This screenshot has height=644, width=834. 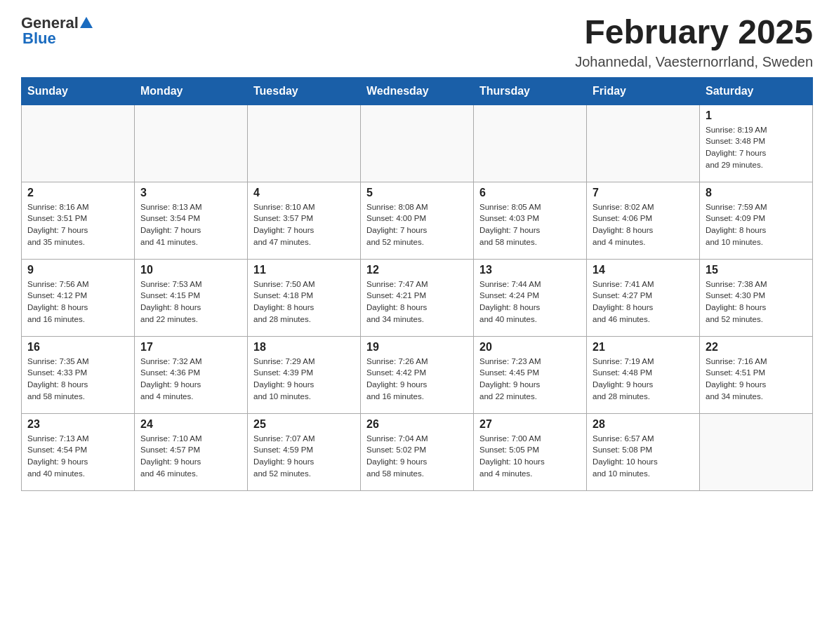 I want to click on calendar-cell: 7Sunrise: 8:02 AM Sunset: 4:06 PM Daylig…, so click(x=643, y=220).